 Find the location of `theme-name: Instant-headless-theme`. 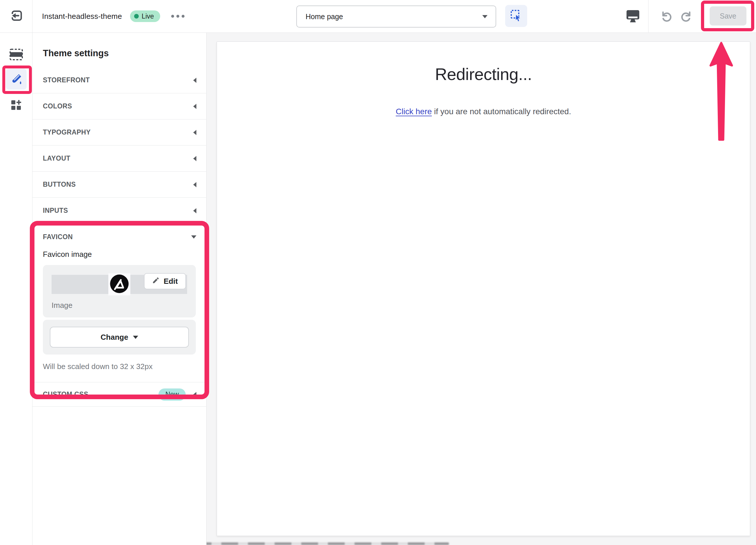

theme-name: Instant-headless-theme is located at coordinates (82, 17).